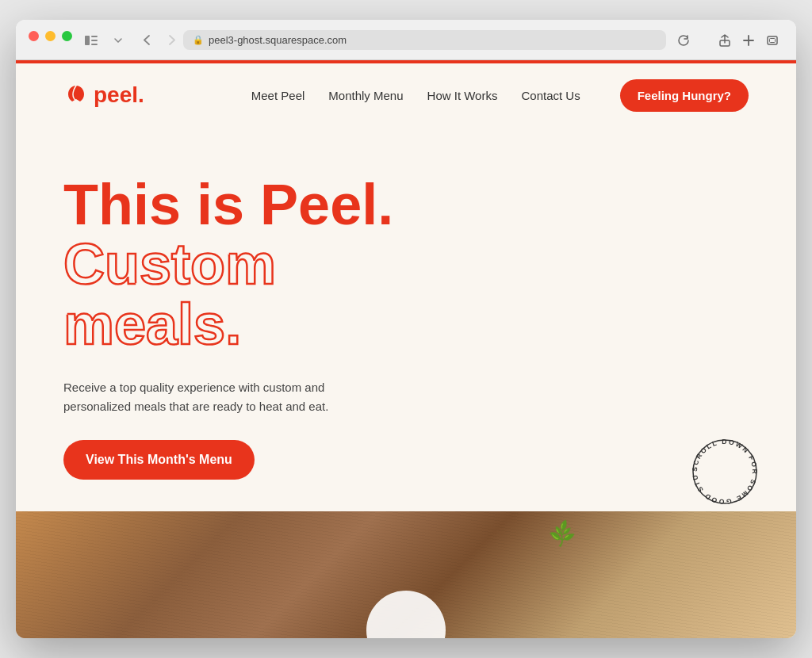  What do you see at coordinates (772, 40) in the screenshot?
I see `tab-overview-button` at bounding box center [772, 40].